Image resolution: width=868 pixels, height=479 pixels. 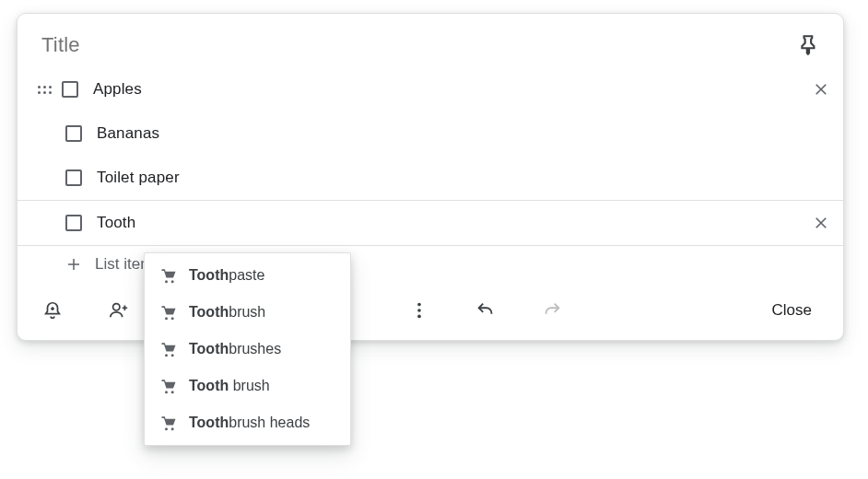 I want to click on toolbar: Close, so click(x=430, y=312).